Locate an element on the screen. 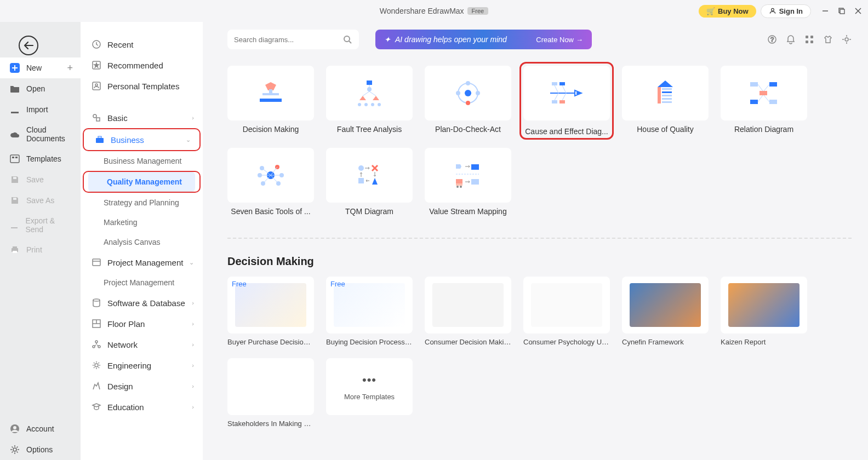 The width and height of the screenshot is (868, 460). cat-project-mgmt: Project Management⌄ is located at coordinates (141, 262).